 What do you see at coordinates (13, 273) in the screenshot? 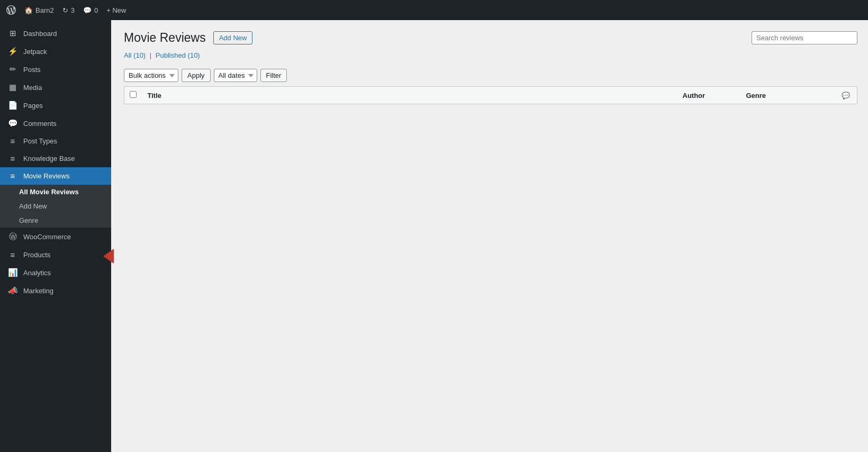
I see `analytics-icon: 📊` at bounding box center [13, 273].